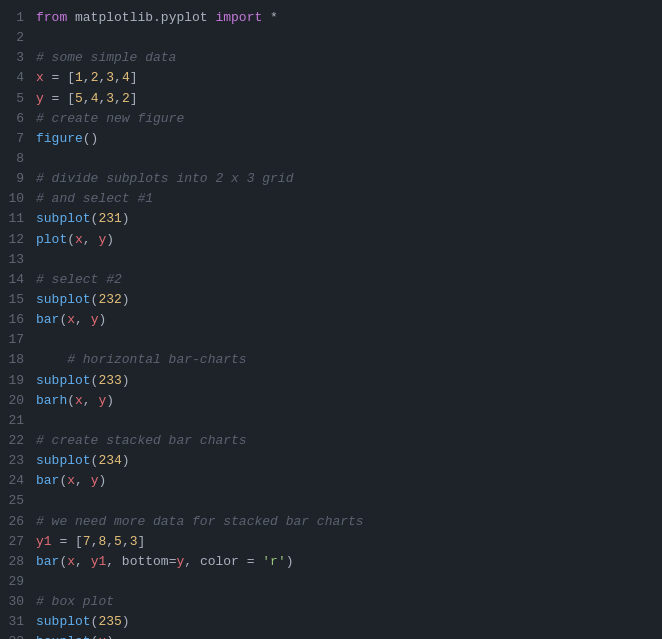 The image size is (662, 639). What do you see at coordinates (40, 98) in the screenshot?
I see `token-va: y` at bounding box center [40, 98].